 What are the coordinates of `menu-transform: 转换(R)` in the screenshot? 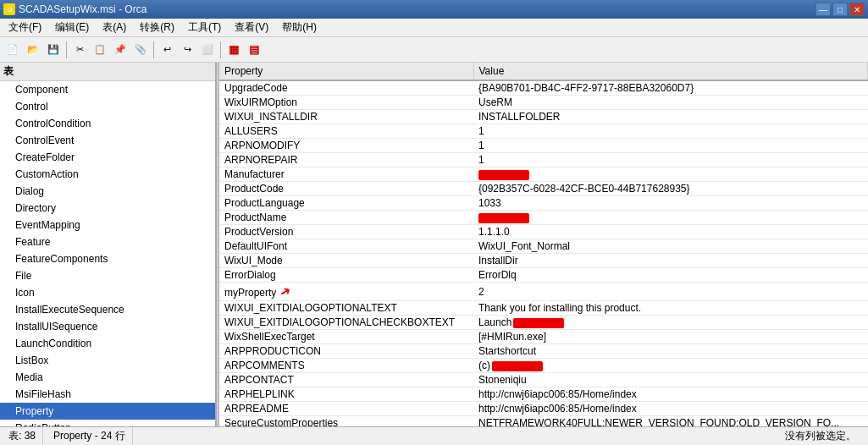 It's located at (158, 27).